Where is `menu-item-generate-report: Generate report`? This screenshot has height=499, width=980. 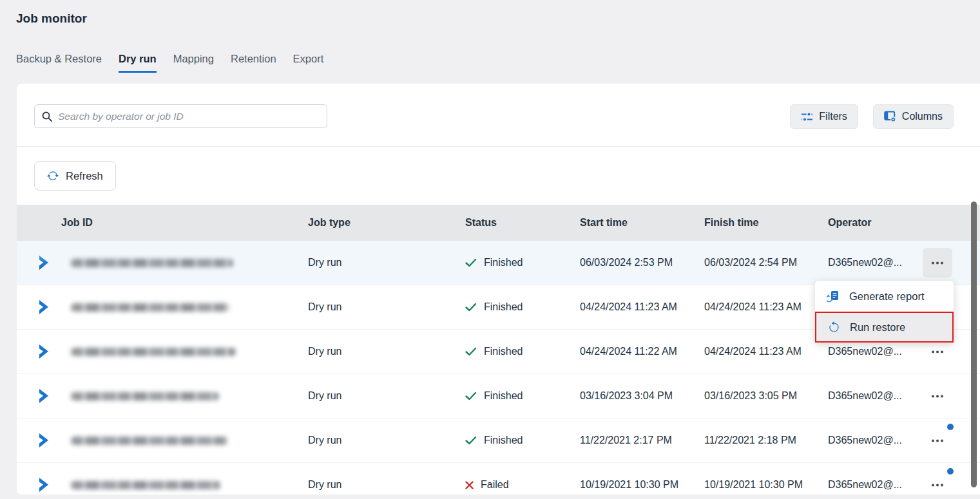 menu-item-generate-report: Generate report is located at coordinates (884, 296).